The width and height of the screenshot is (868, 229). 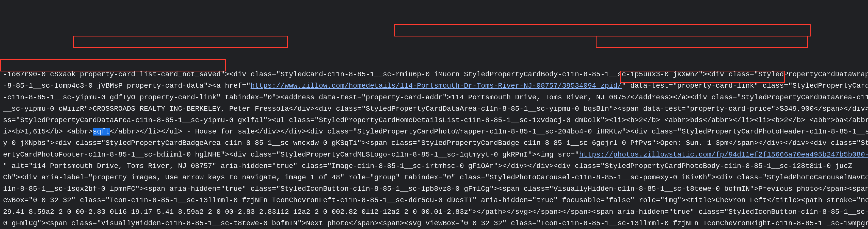 What do you see at coordinates (191, 109) in the screenshot?
I see `property-broker: CROSSROADS REALTY INC-BERKELEY, Peter Fr…` at bounding box center [191, 109].